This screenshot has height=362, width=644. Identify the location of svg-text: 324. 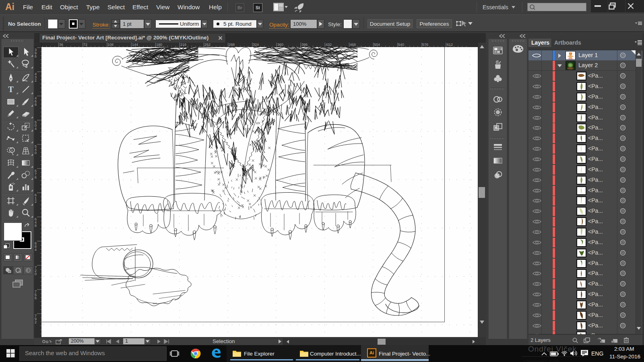
(256, 45).